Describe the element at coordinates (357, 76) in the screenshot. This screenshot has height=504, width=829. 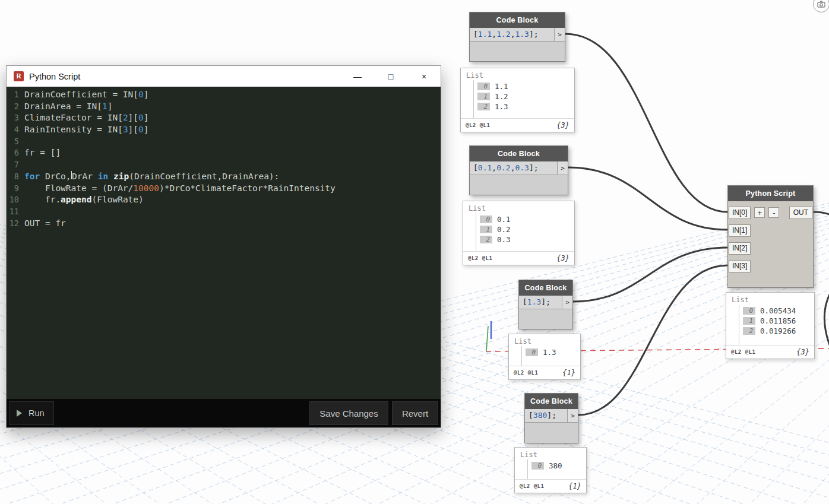
I see `minimize-button: —` at that location.